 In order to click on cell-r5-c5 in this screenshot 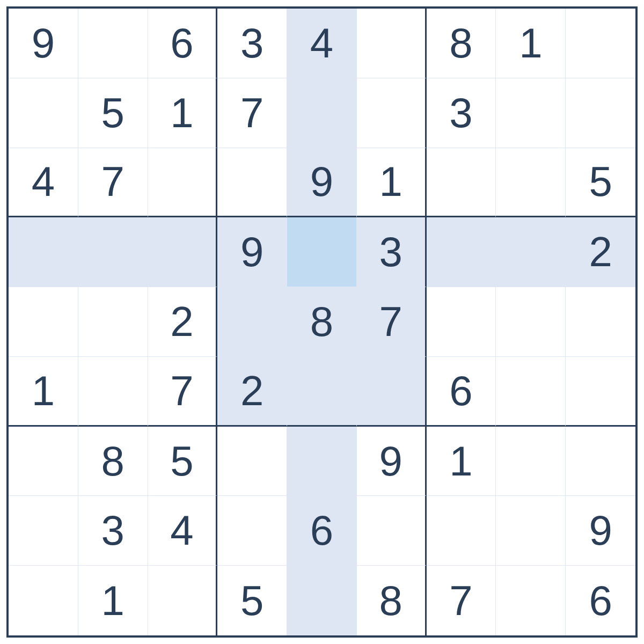, I will do `click(392, 392)`.